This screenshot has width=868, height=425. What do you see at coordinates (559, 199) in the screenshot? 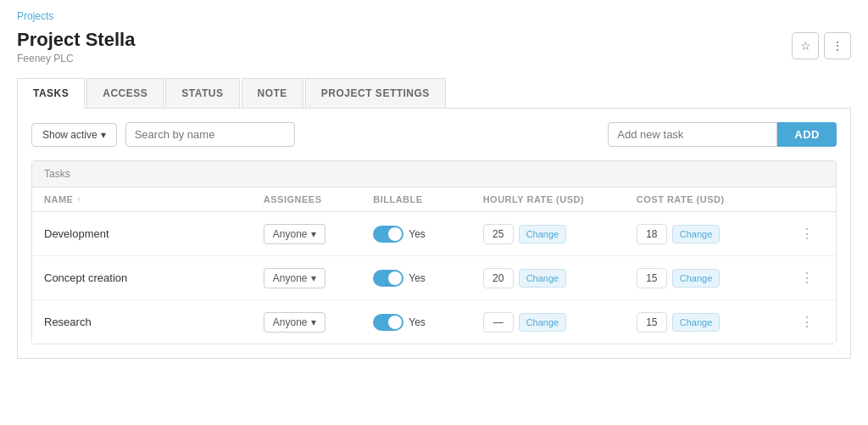
I see `col-hourly-rate-header: HOURLY RATE (USD)` at bounding box center [559, 199].